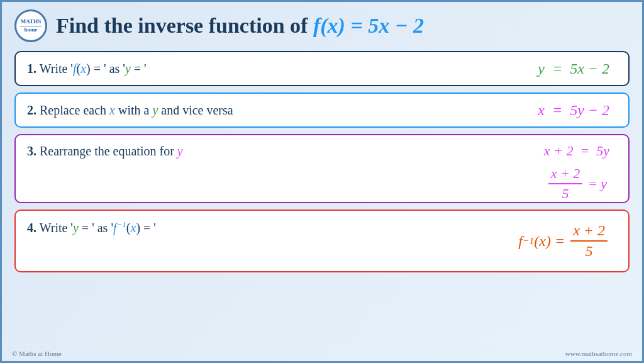 The height and width of the screenshot is (363, 644). What do you see at coordinates (36, 354) in the screenshot?
I see `footer-left: © Maths at Home` at bounding box center [36, 354].